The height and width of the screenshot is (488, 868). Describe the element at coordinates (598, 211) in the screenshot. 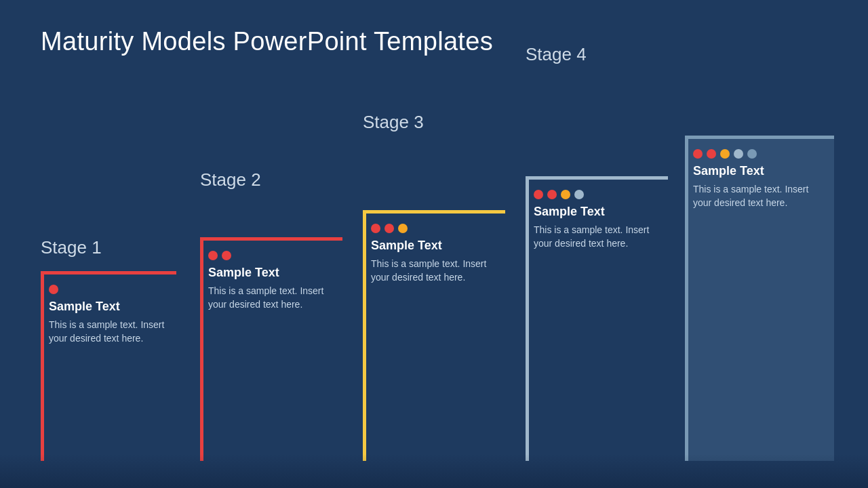

I see `stage4-card-title: Sample Text` at that location.